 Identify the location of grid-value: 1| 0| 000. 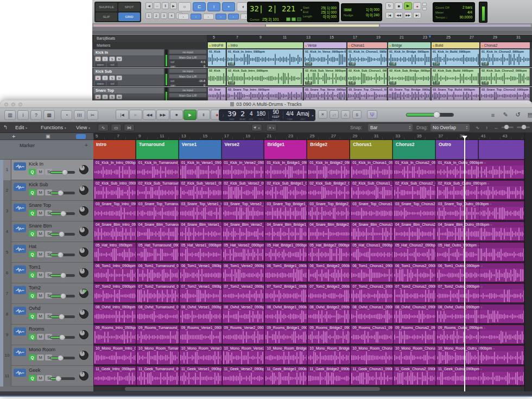
(372, 10).